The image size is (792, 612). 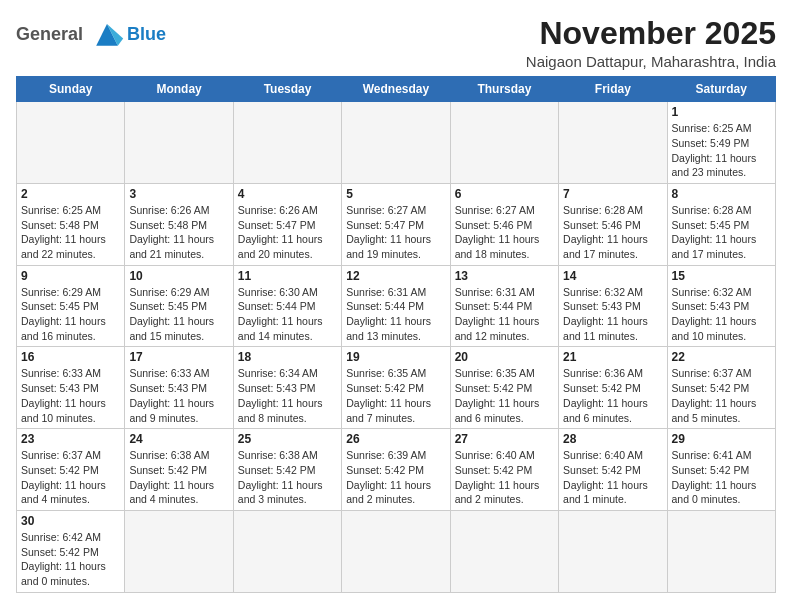 I want to click on day-number: 16, so click(x=70, y=357).